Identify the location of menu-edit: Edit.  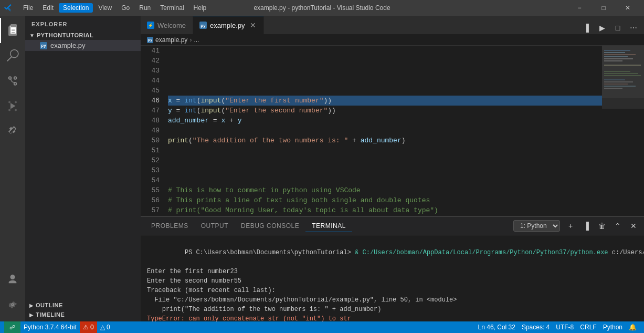
(48, 8).